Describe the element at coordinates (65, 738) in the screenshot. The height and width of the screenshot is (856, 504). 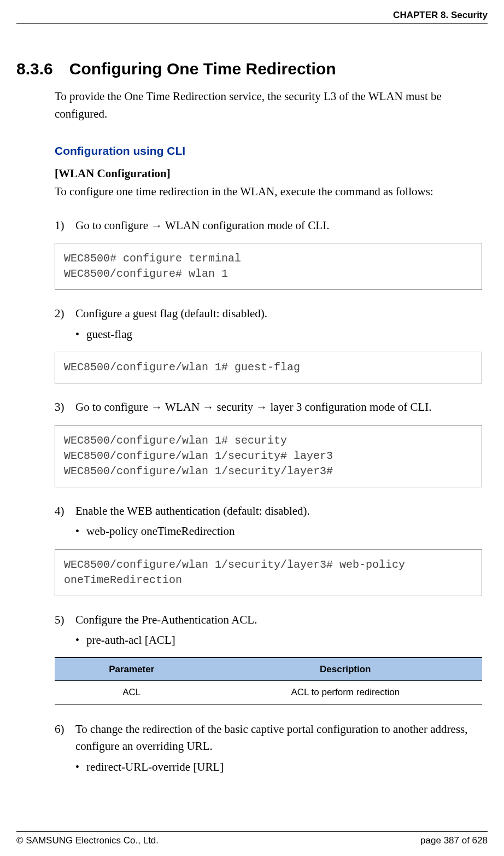
I see `step-number: 6)` at that location.